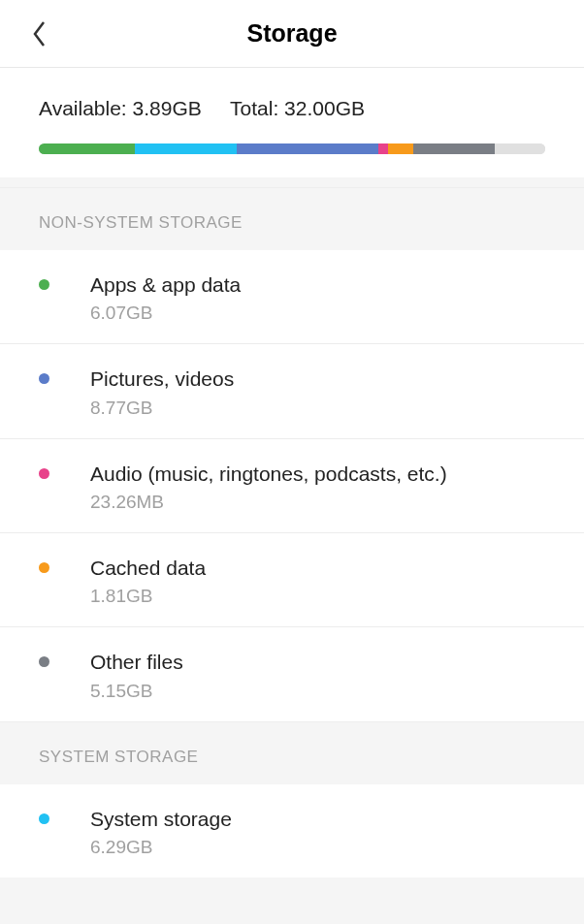 This screenshot has height=924, width=584. I want to click on total-label: Total:, so click(254, 109).